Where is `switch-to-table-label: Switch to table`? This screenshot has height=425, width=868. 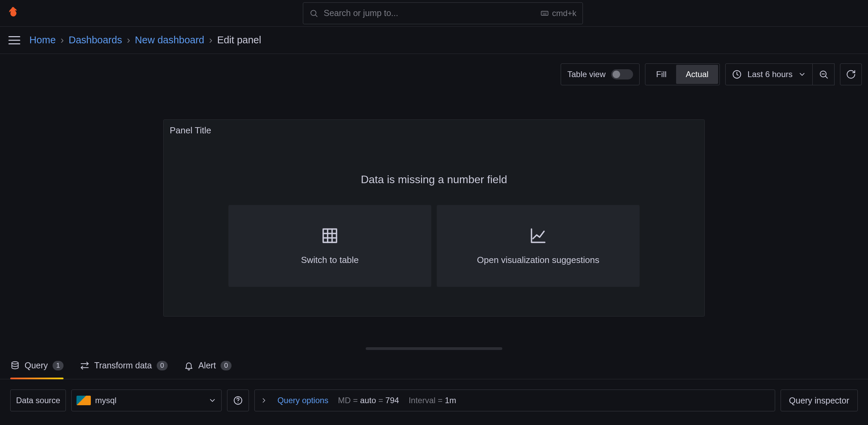
switch-to-table-label: Switch to table is located at coordinates (330, 260).